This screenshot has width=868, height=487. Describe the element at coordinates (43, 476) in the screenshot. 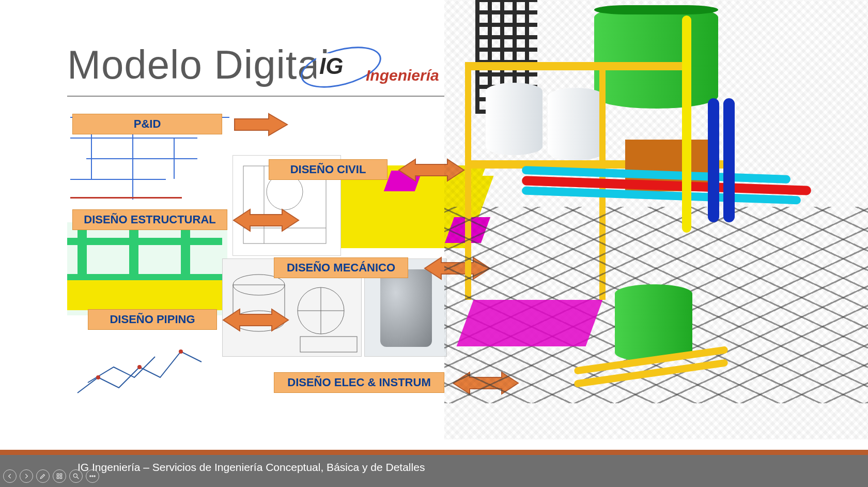

I see `pen-tool-button` at that location.